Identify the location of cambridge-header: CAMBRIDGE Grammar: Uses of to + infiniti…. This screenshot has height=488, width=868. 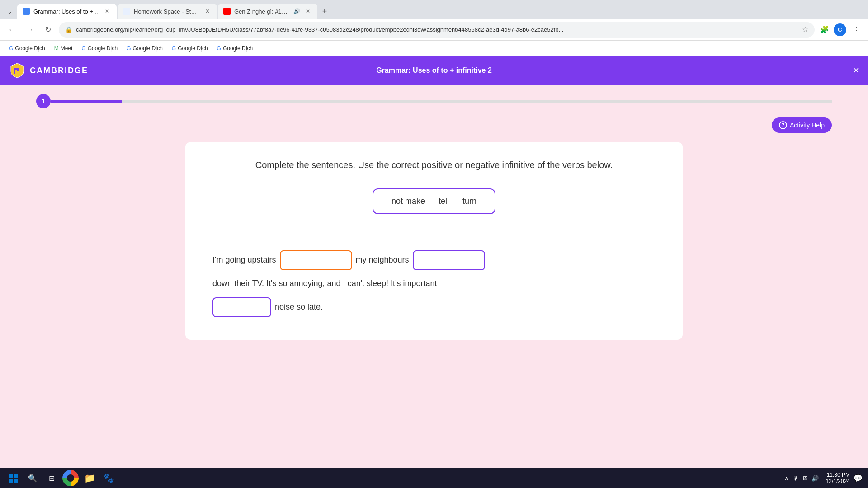
(434, 70).